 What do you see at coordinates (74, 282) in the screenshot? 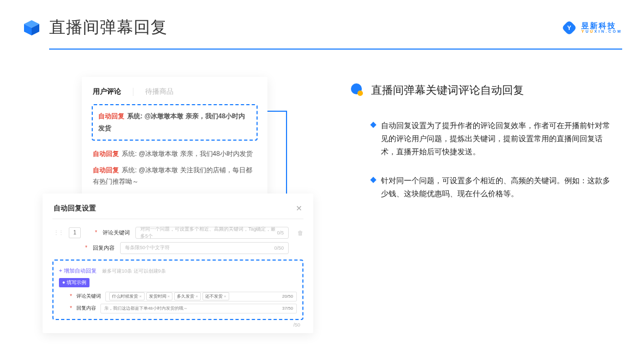
I see `example-badge: ● 填写示例` at bounding box center [74, 282].